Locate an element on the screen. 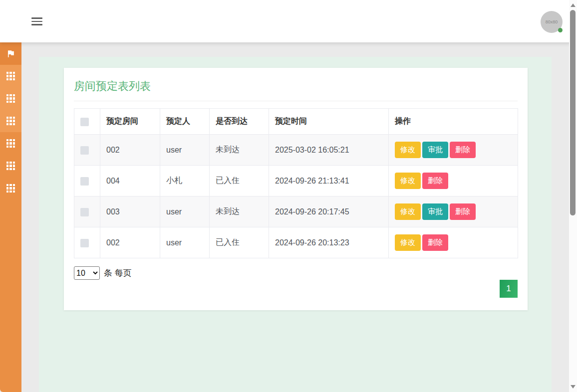 This screenshot has height=392, width=577. avatar-placeholder-label: 80x80 is located at coordinates (552, 22).